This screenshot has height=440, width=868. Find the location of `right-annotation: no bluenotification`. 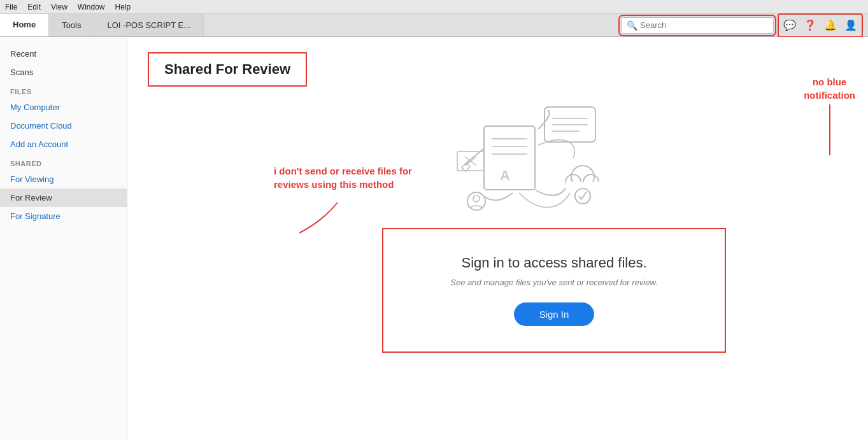

right-annotation: no bluenotification is located at coordinates (829, 117).